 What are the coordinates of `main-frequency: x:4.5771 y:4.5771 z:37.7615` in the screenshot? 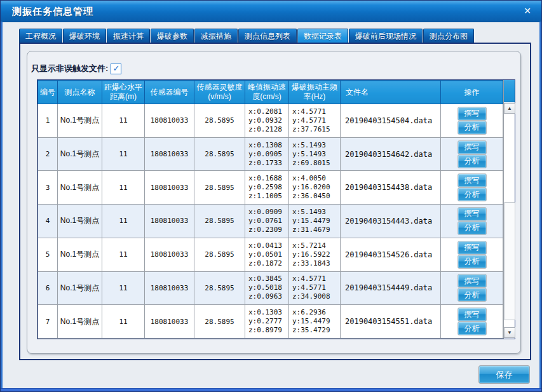 It's located at (315, 121).